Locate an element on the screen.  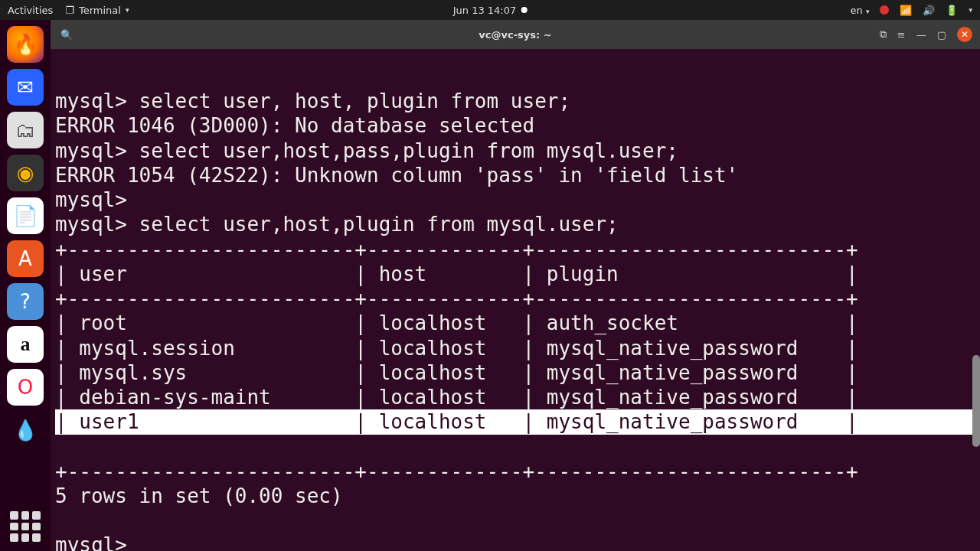
maximize-button: ▢ is located at coordinates (942, 35).